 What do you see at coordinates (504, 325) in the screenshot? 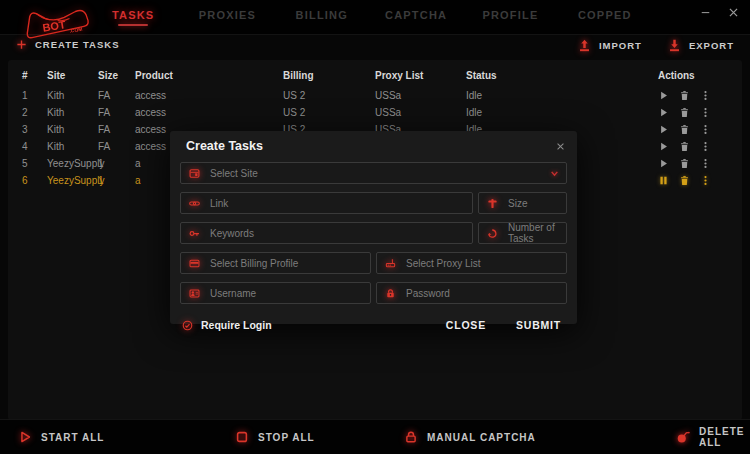
I see `modal-buttons: CLOSE SUBMIT` at bounding box center [504, 325].